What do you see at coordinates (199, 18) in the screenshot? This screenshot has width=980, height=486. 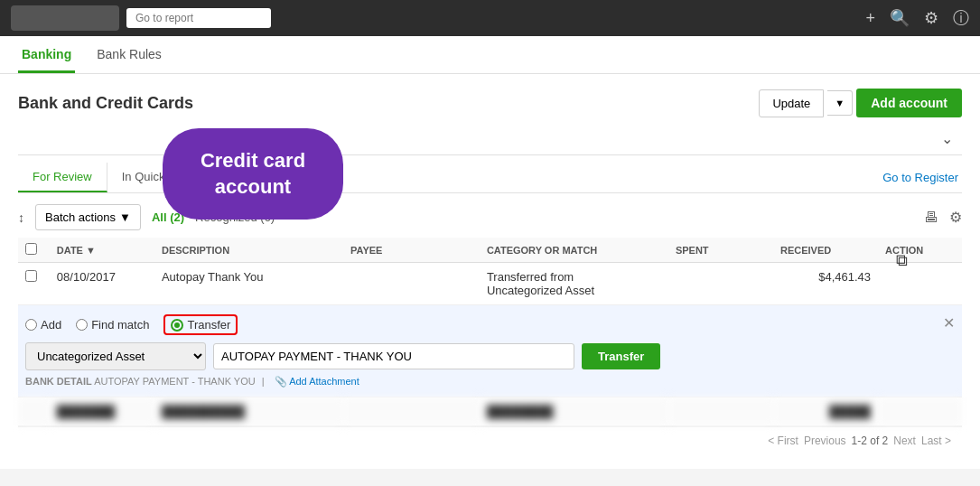 I see `search-input` at bounding box center [199, 18].